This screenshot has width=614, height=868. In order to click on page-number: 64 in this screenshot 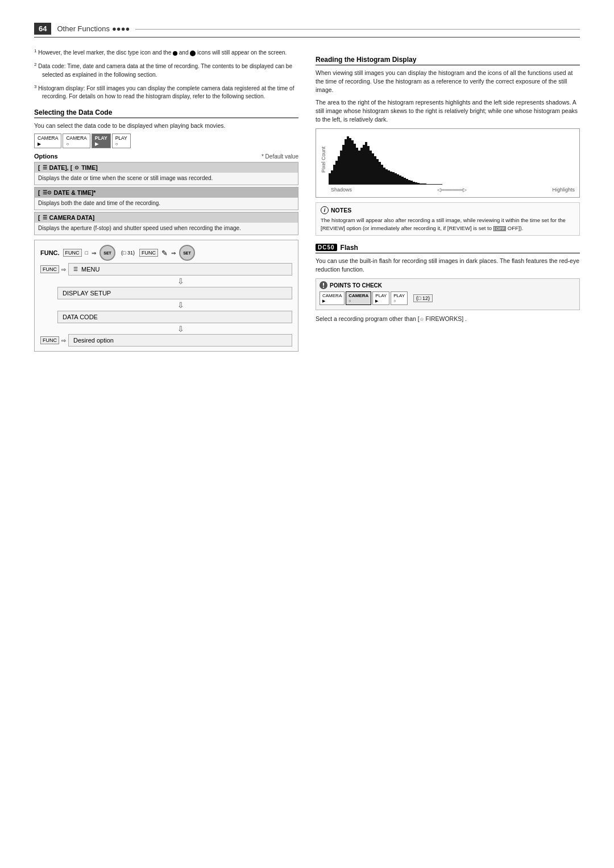, I will do `click(43, 28)`.